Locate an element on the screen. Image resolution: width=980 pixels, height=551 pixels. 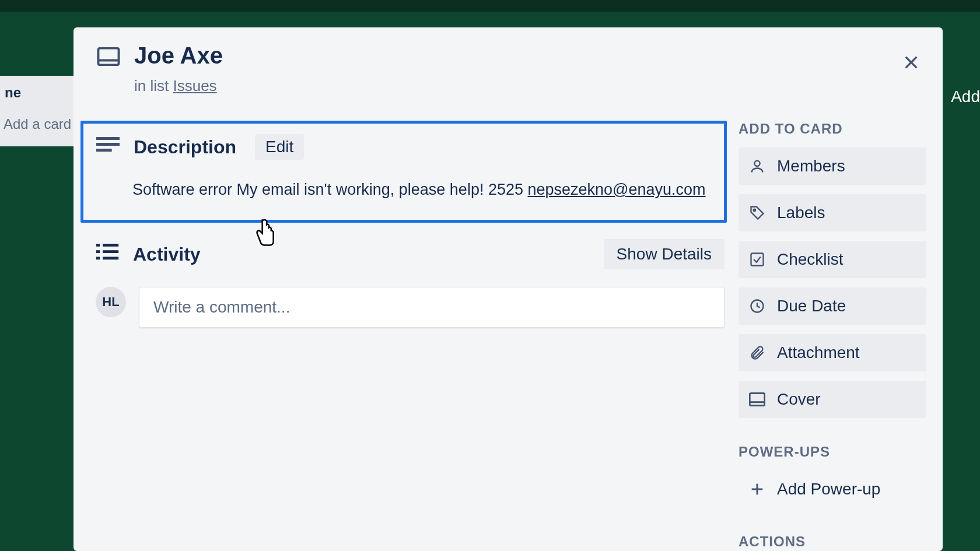
avatar: HL is located at coordinates (111, 302).